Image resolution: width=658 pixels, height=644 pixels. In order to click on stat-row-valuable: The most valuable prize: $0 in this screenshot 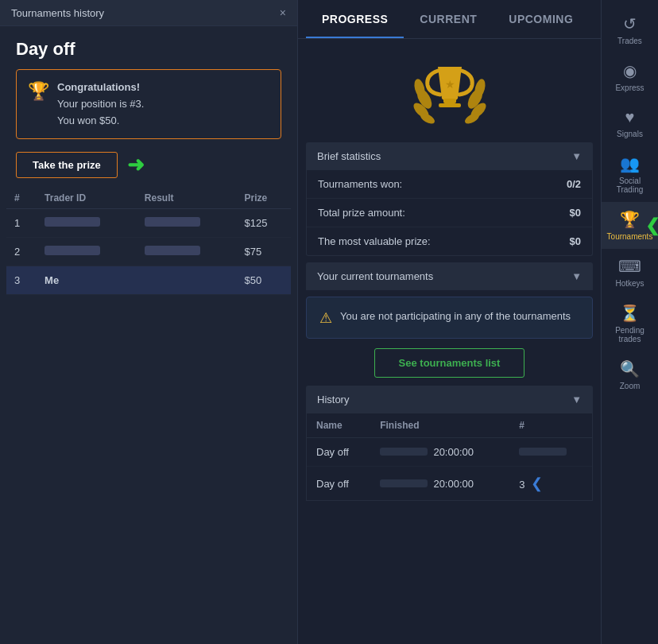, I will do `click(450, 242)`.